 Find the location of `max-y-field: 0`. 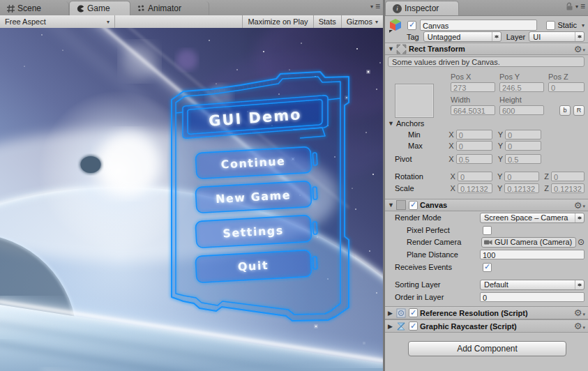

max-y-field: 0 is located at coordinates (523, 146).